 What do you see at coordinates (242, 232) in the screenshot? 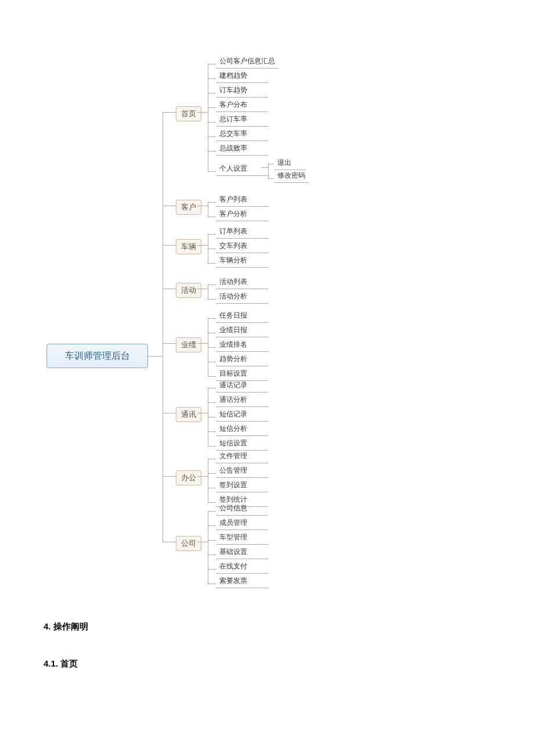
I see `leaf-vehicle-0: 订单列表` at bounding box center [242, 232].